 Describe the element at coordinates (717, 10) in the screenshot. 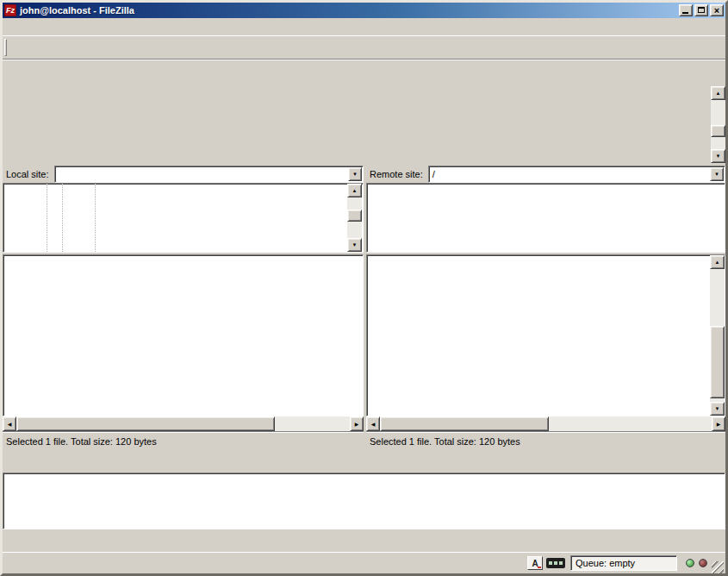

I see `close-icon: ×` at that location.